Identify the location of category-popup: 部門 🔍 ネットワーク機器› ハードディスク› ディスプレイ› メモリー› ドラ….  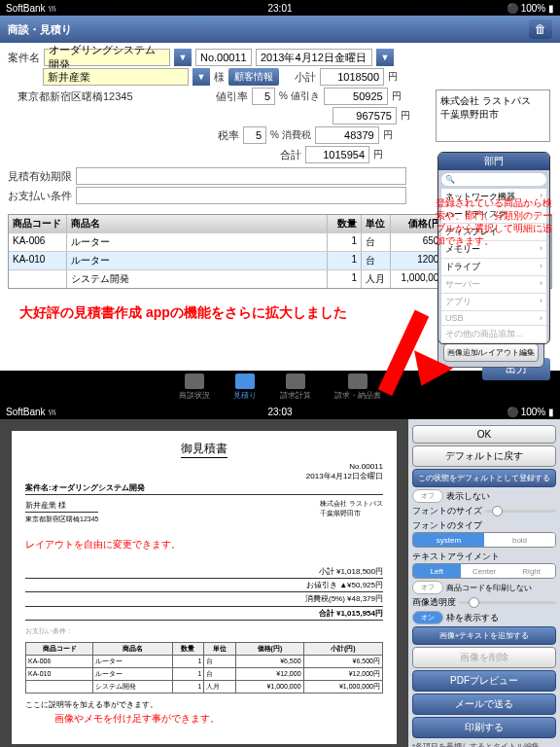
(494, 248).